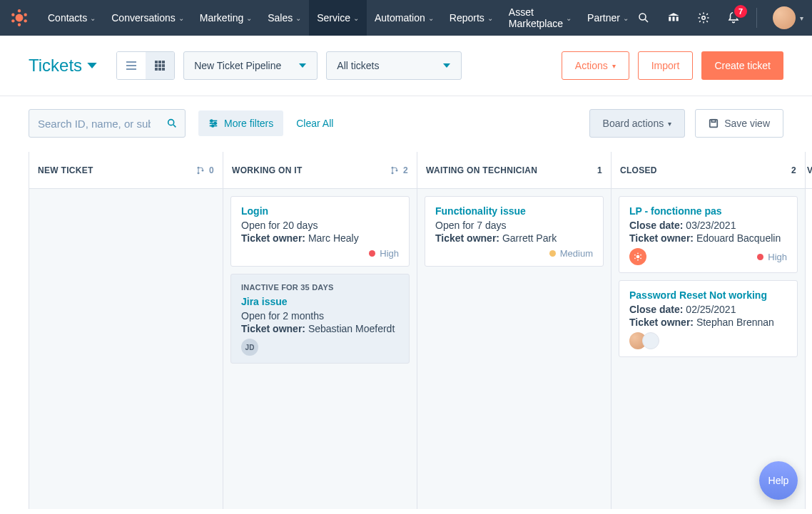  Describe the element at coordinates (146, 66) in the screenshot. I see `view-toggle` at that location.